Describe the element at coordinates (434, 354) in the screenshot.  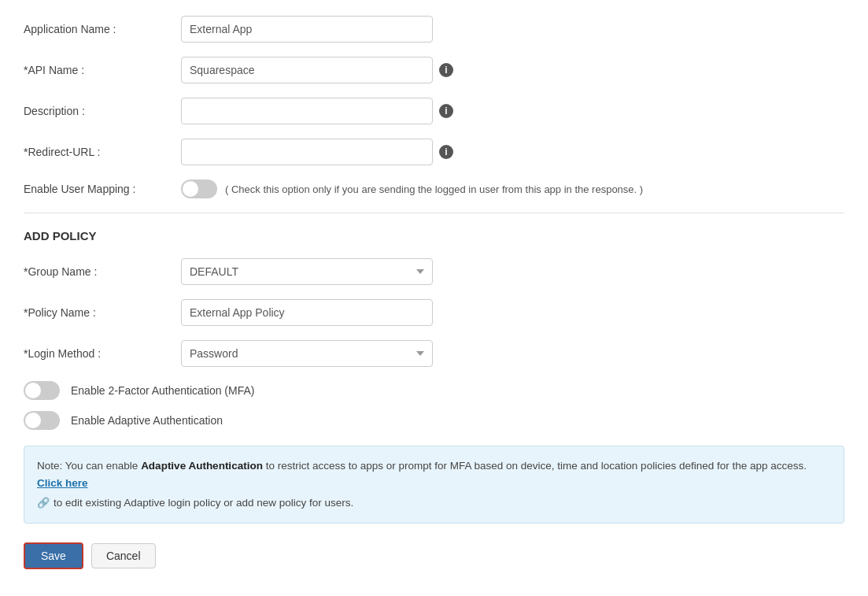
I see `login-method-row: *Login Method : Password OTP LDAP` at that location.